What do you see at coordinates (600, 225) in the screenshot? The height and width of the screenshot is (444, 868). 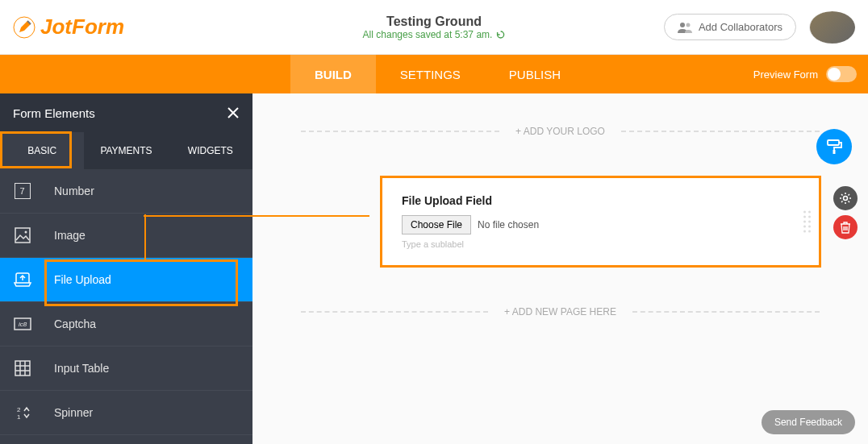 I see `file-input-row: Choose File No file chosen` at bounding box center [600, 225].